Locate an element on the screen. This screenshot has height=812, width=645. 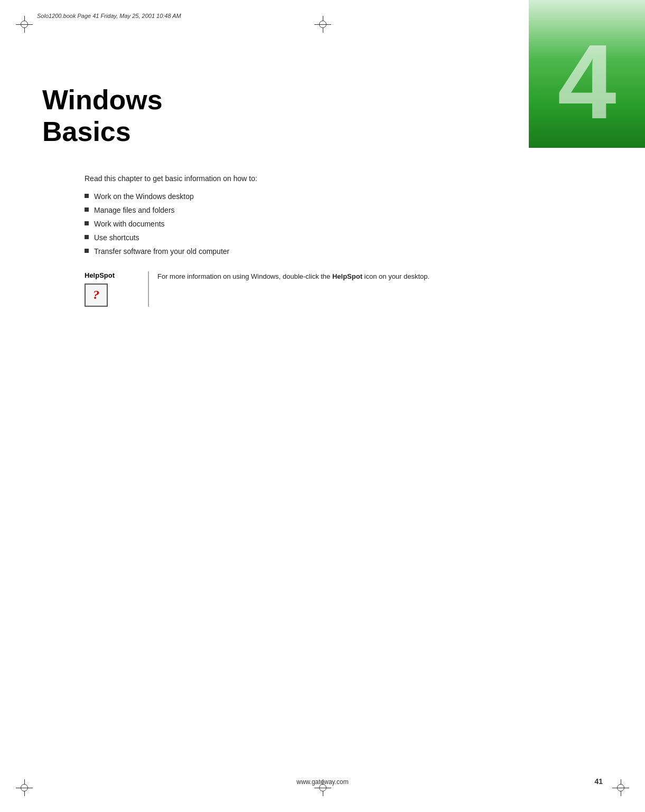
list-item: Transfer software from your old computer is located at coordinates (301, 251).